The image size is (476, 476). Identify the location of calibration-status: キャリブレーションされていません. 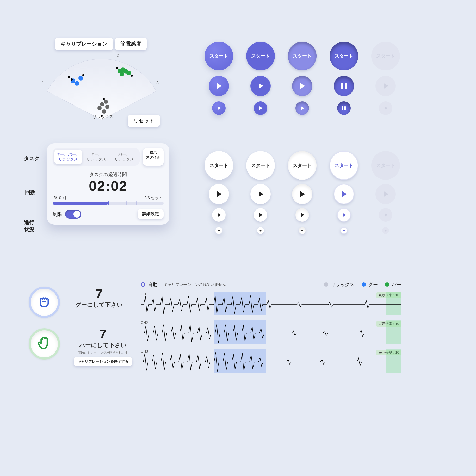
(195, 285).